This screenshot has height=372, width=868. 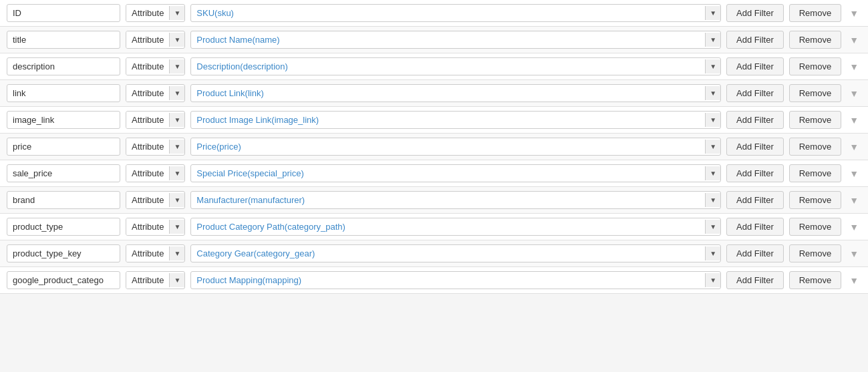 What do you see at coordinates (176, 13) in the screenshot?
I see `type-arrow-0: ▼` at bounding box center [176, 13].